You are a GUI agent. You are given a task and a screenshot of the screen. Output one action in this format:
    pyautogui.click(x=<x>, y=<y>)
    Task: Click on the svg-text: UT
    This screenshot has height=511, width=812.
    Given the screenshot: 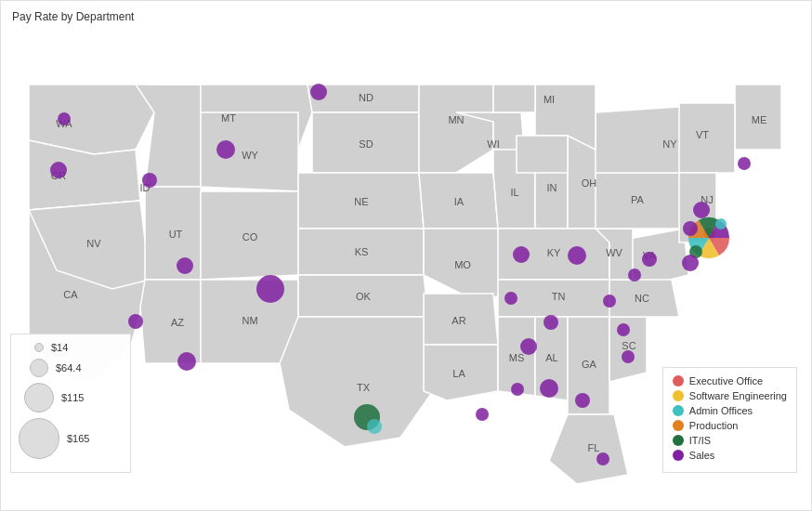 What is the action you would take?
    pyautogui.click(x=177, y=234)
    